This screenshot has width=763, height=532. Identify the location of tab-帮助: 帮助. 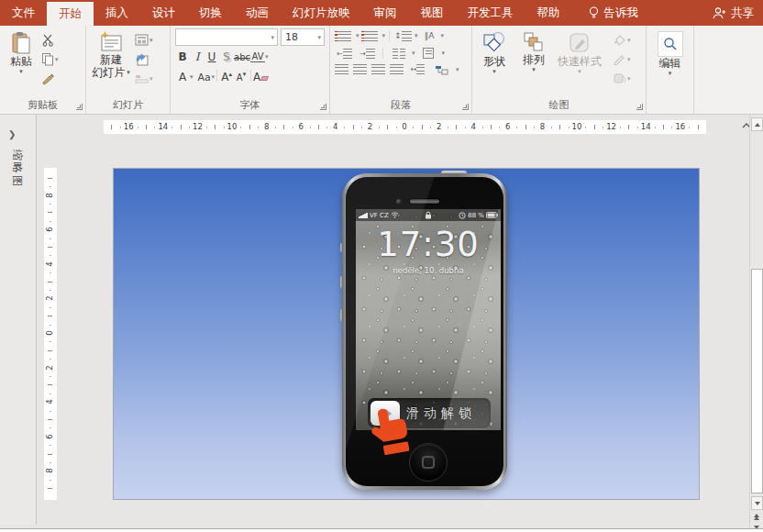
(548, 13).